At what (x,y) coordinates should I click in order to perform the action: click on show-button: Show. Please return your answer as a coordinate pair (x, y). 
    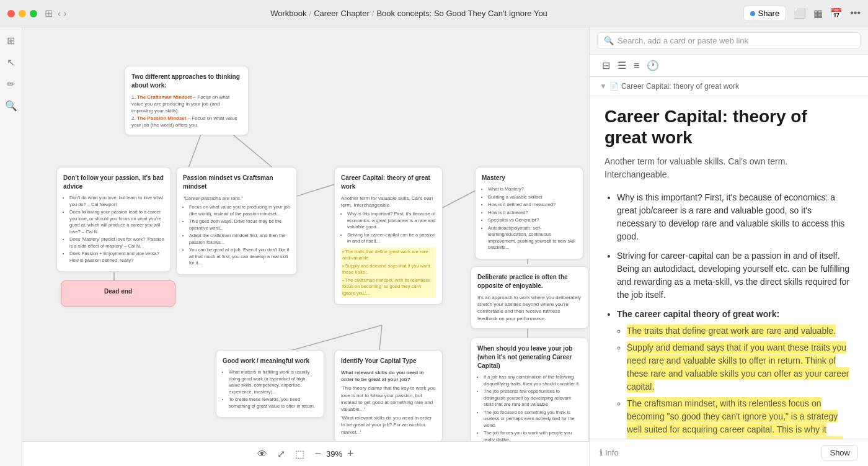
    Looking at the image, I should click on (839, 453).